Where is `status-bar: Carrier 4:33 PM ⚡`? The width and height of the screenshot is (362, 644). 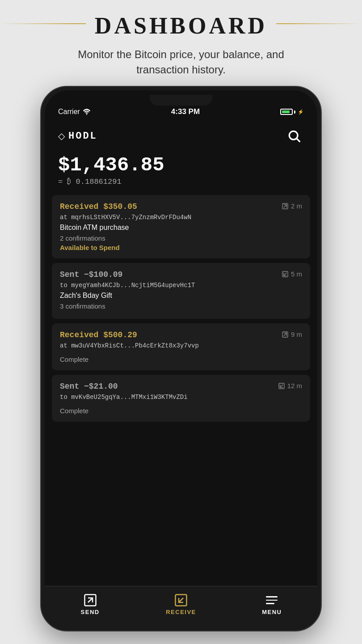
status-bar: Carrier 4:33 PM ⚡ is located at coordinates (181, 113).